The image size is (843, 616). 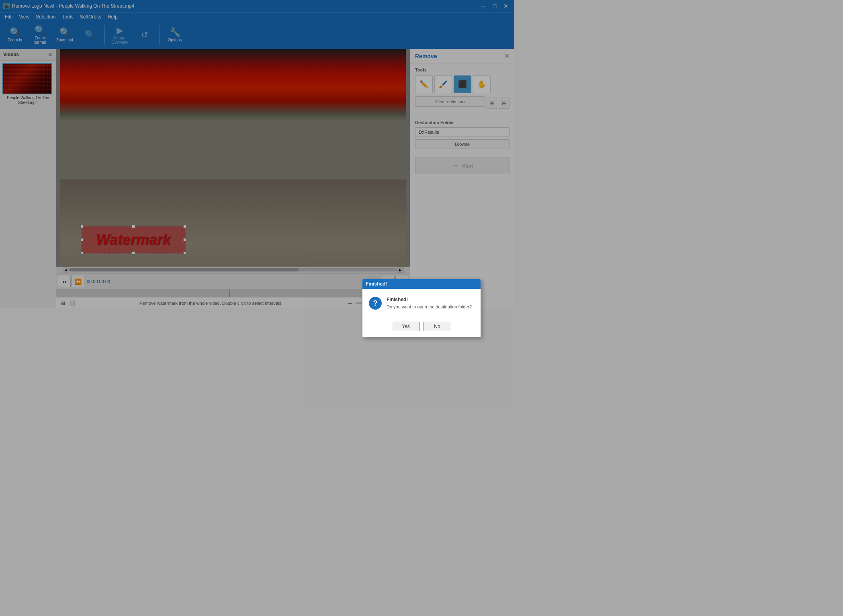 I want to click on modal-title: Finished!, so click(x=376, y=284).